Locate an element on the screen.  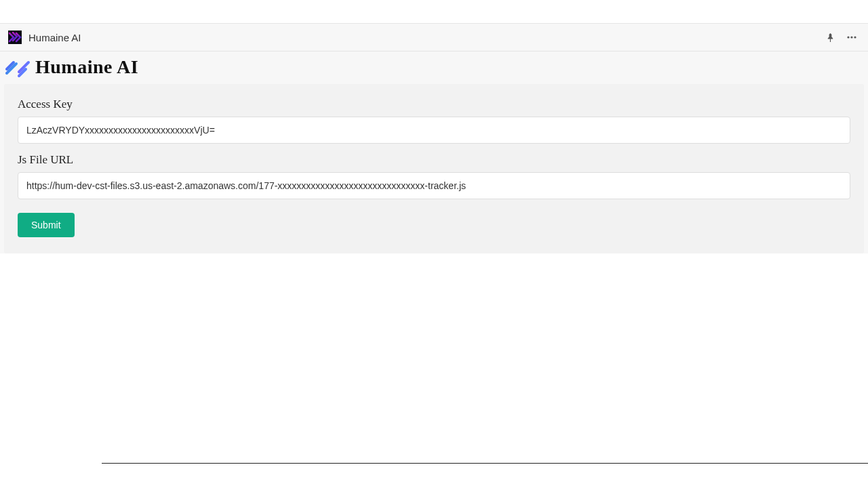
more-icon is located at coordinates (852, 37).